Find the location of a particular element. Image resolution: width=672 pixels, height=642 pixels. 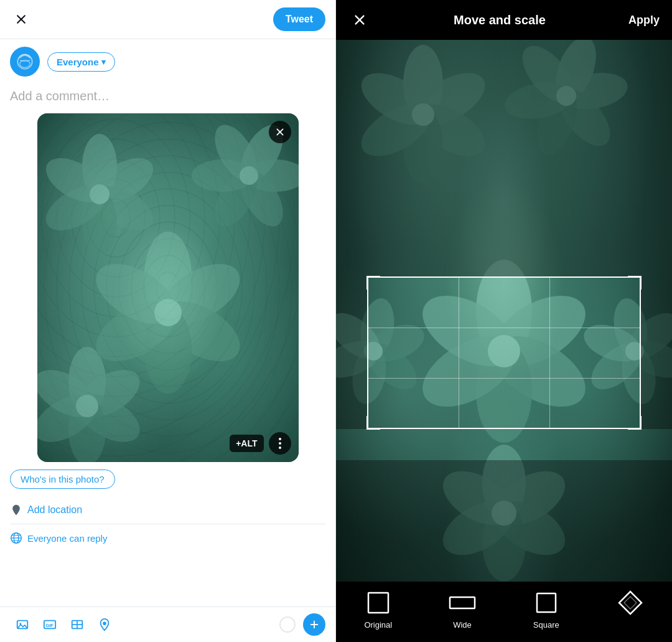

list-icon is located at coordinates (77, 625).